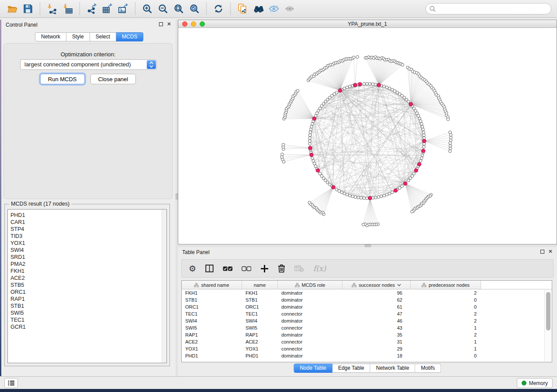  I want to click on show-all-icon, so click(290, 9).